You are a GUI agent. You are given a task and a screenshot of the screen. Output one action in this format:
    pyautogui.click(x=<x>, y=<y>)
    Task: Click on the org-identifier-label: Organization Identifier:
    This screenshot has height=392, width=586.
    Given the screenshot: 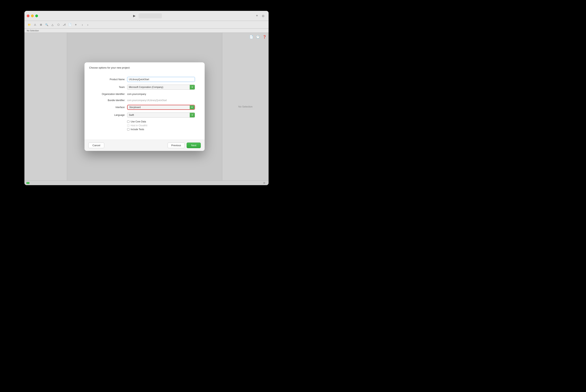 What is the action you would take?
    pyautogui.click(x=111, y=94)
    